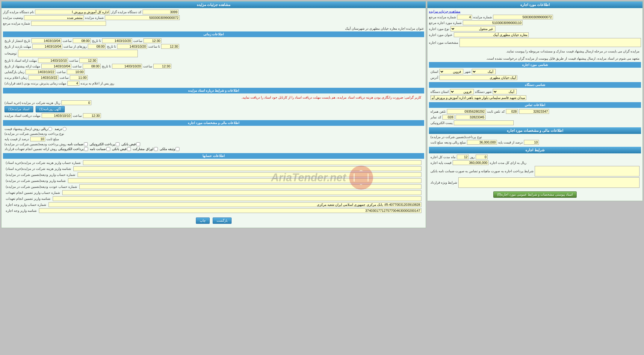 This screenshot has height=355, width=644. Describe the element at coordinates (531, 142) in the screenshot. I see `base-price-percent-input` at that location.